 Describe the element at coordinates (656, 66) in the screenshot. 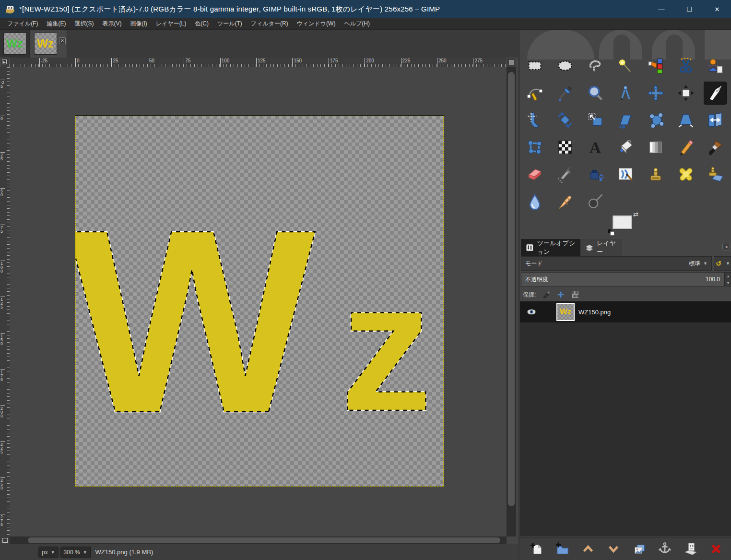

I see `select-by-color-tool` at that location.